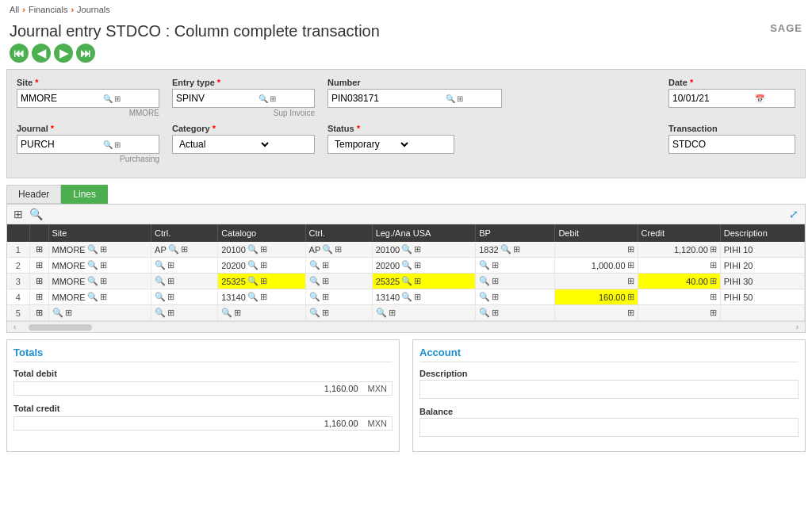  What do you see at coordinates (714, 249) in the screenshot?
I see `credit-detail-icon-0: ⊞` at bounding box center [714, 249].